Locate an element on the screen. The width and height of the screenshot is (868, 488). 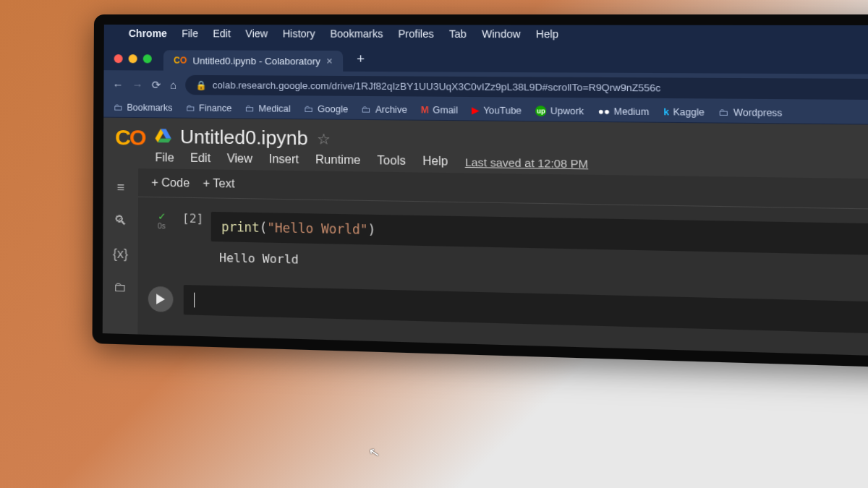
new-tab-button: + is located at coordinates (361, 59).